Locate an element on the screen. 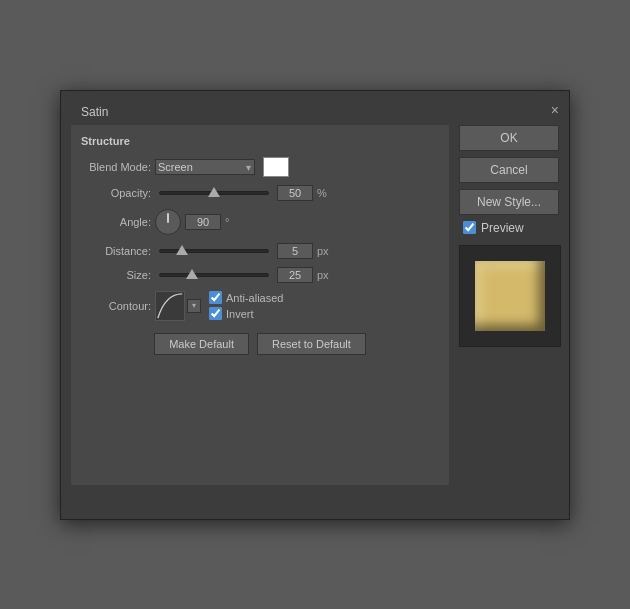 The width and height of the screenshot is (630, 609). ok-button: OK is located at coordinates (509, 138).